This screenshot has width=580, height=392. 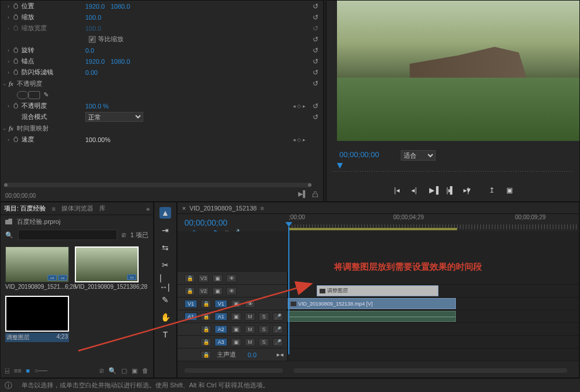 What do you see at coordinates (316, 195) in the screenshot?
I see `expand-icon: 凸` at bounding box center [316, 195].